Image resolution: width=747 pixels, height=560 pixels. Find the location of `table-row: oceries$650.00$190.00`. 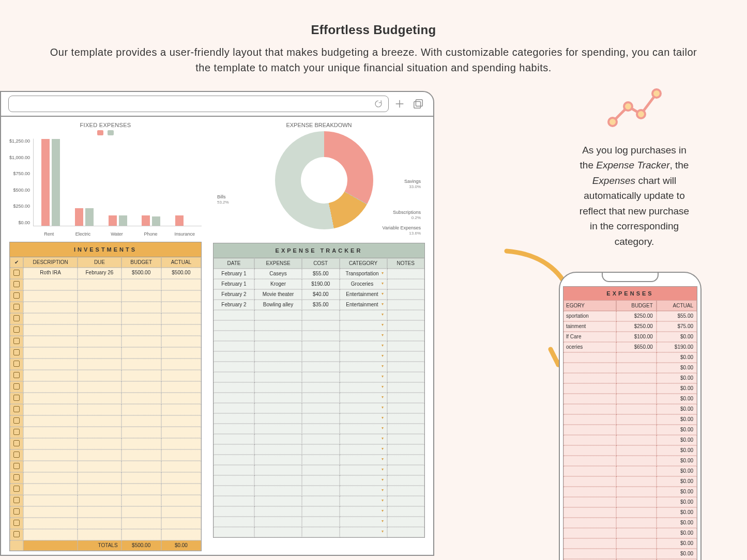

table-row: oceries$650.00$190.00 is located at coordinates (630, 347).